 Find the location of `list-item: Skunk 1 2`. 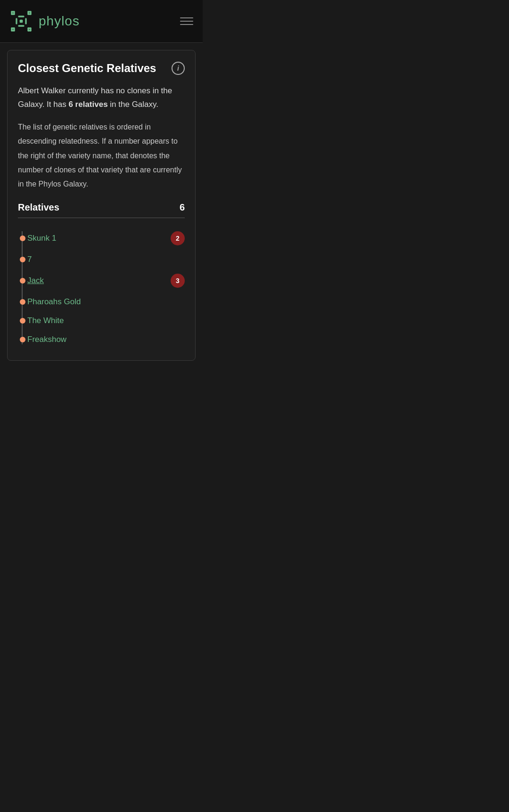

list-item: Skunk 1 2 is located at coordinates (106, 238).